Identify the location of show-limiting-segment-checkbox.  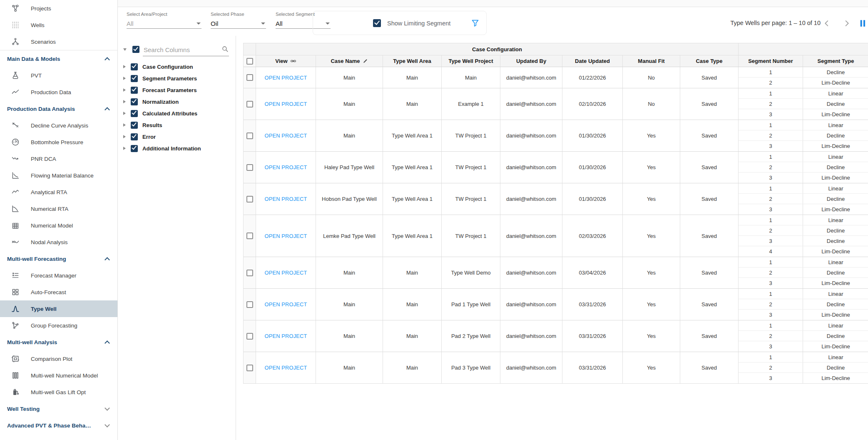
(377, 23).